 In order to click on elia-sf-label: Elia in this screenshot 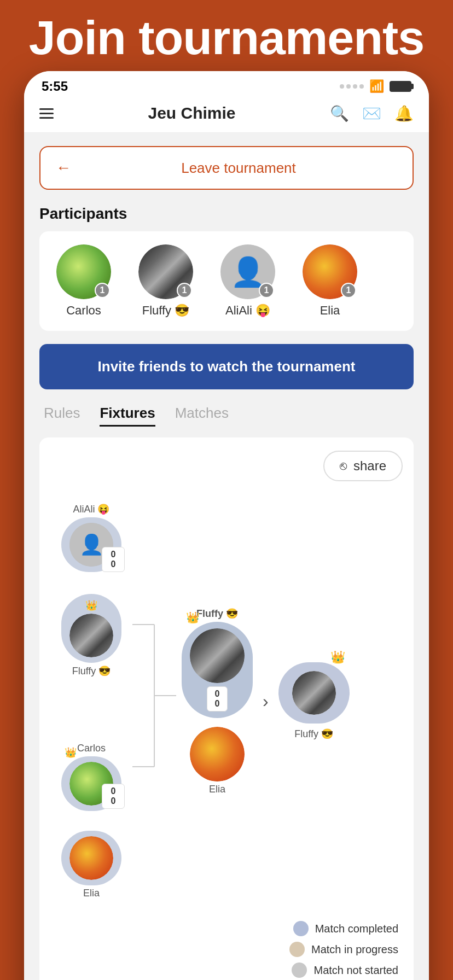, I will do `click(217, 790)`.